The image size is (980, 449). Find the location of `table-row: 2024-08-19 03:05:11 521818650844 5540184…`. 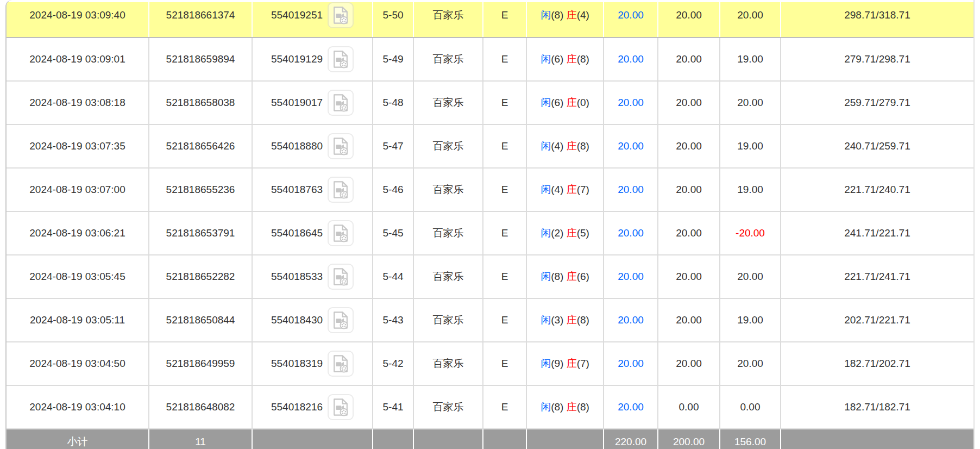

table-row: 2024-08-19 03:05:11 521818650844 5540184… is located at coordinates (490, 320).